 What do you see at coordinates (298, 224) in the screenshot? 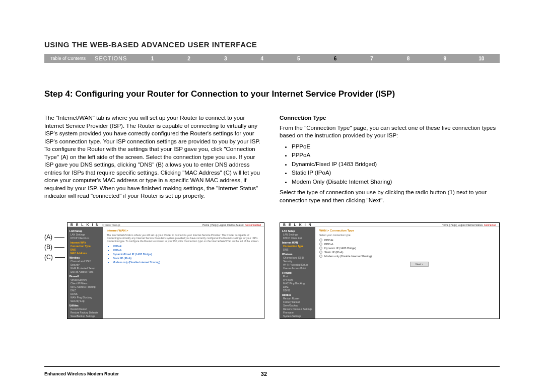
I see `belkin-logo-2: B E L K I N` at bounding box center [298, 224].